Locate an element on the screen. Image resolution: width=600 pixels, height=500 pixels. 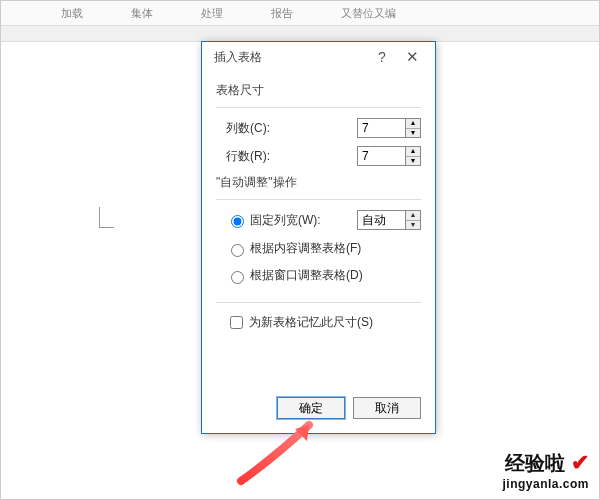
columns-spinner: ▲ ▼ is located at coordinates (413, 128).